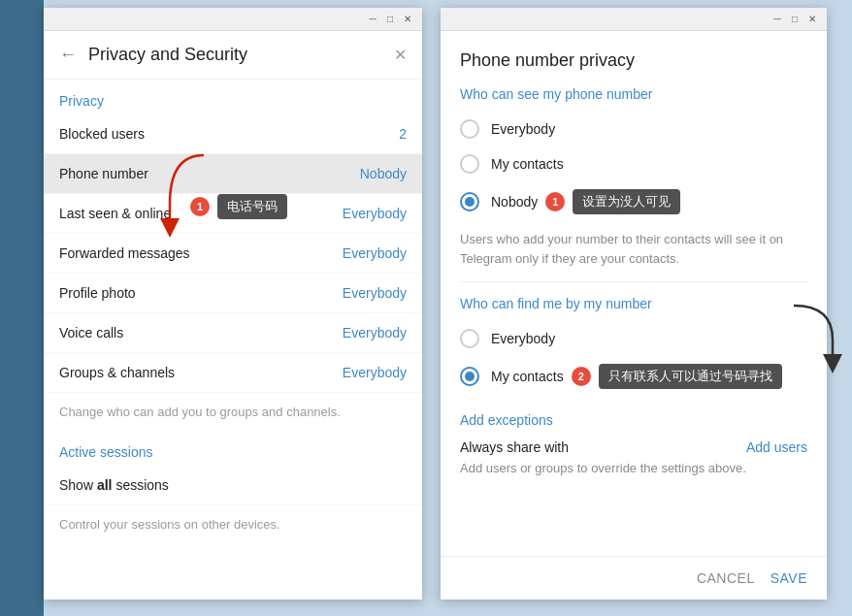  Describe the element at coordinates (201, 333) in the screenshot. I see `voice-calls-label: Voice calls` at that location.